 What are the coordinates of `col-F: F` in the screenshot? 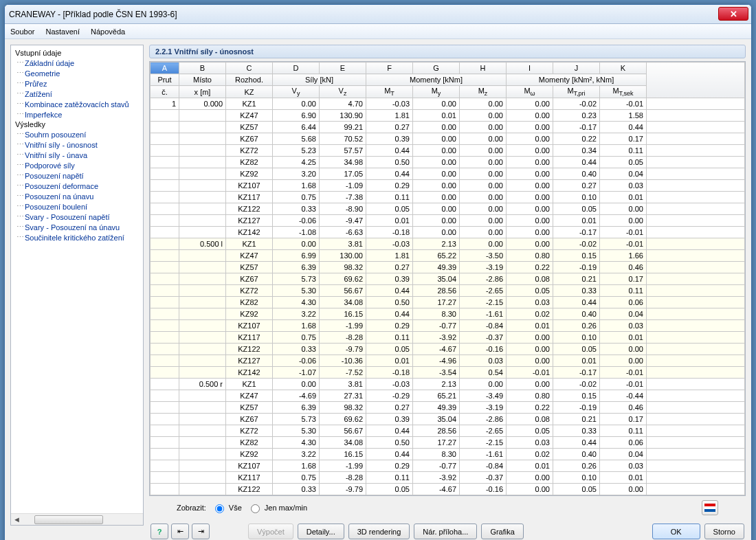 It's located at (390, 69).